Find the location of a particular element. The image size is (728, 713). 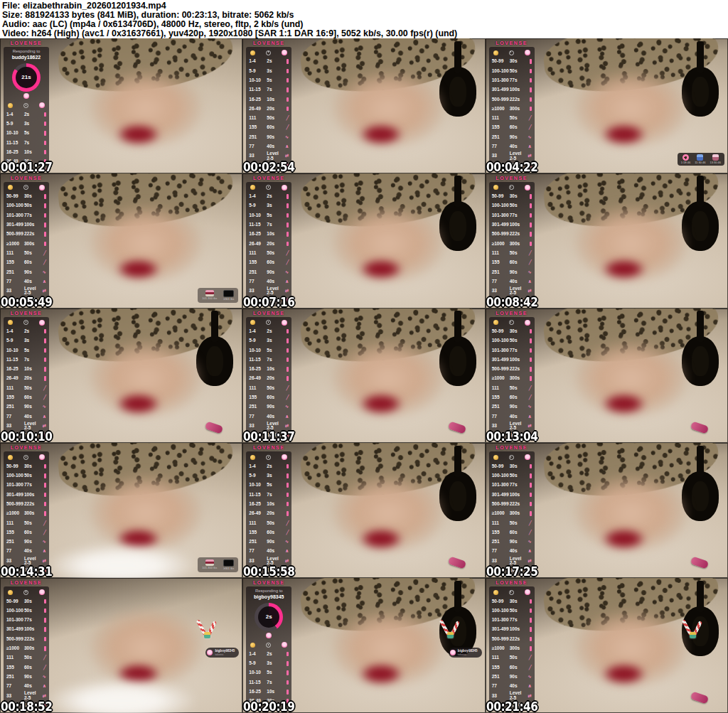

goal-badge-label: 101-300 tks is located at coordinates (209, 568).